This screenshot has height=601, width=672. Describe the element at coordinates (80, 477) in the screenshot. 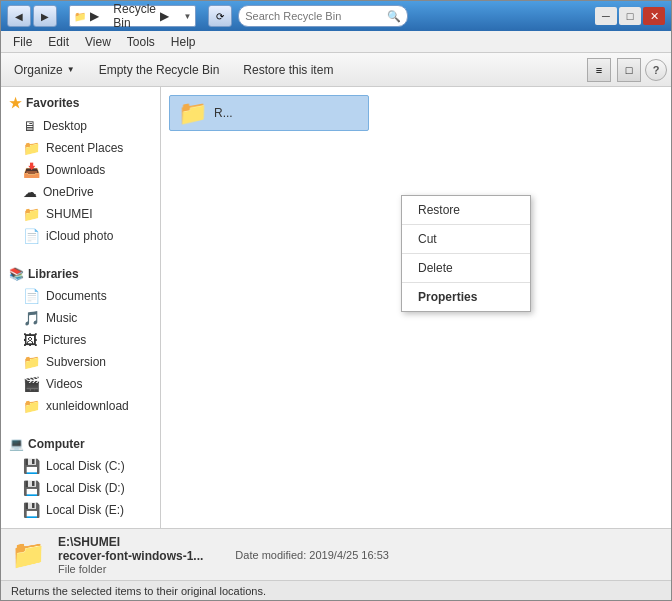

I see `computer-section: 💻 Computer 💾 Local Disk (C:) 💾 Local Dis…` at that location.